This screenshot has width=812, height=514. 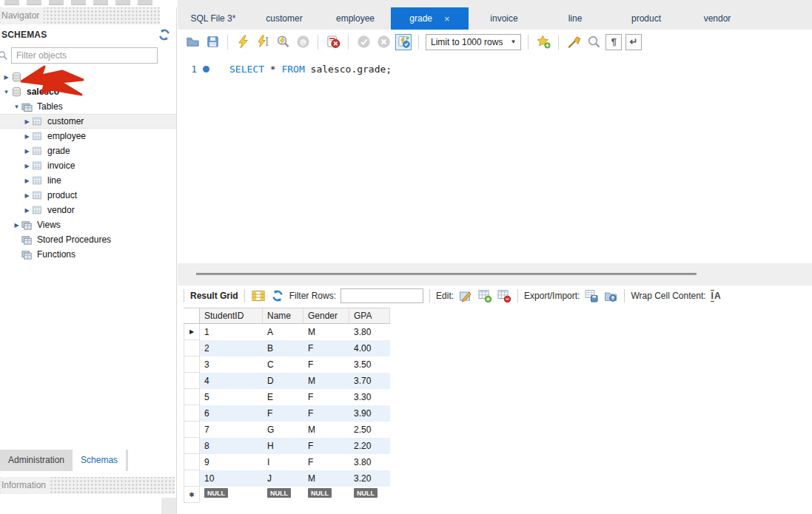 What do you see at coordinates (370, 332) in the screenshot?
I see `grid-cell: 3.80` at bounding box center [370, 332].